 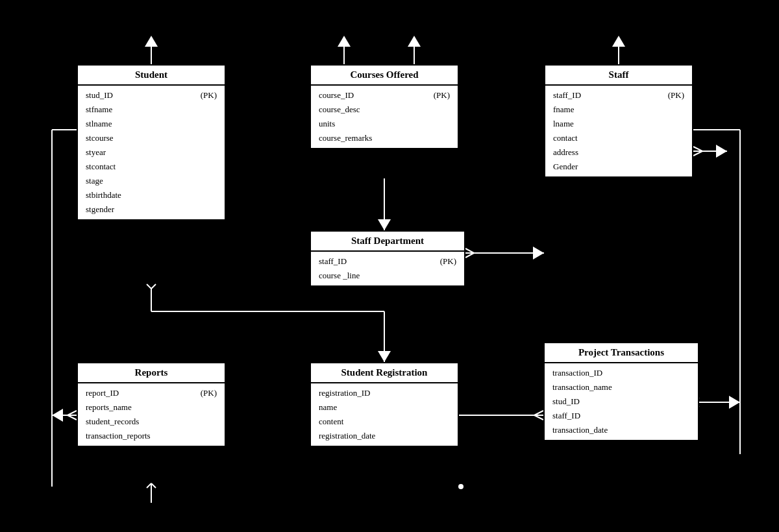 I want to click on table-row: stfname, so click(x=151, y=110).